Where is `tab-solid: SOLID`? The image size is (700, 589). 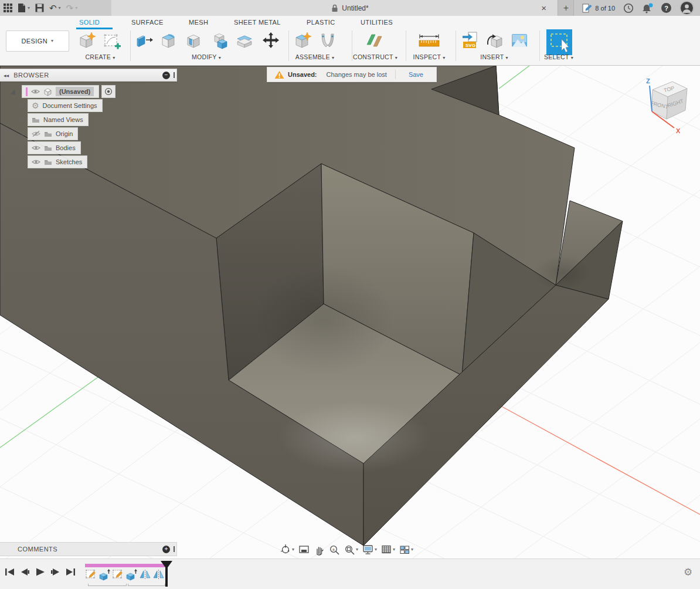
tab-solid: SOLID is located at coordinates (89, 22).